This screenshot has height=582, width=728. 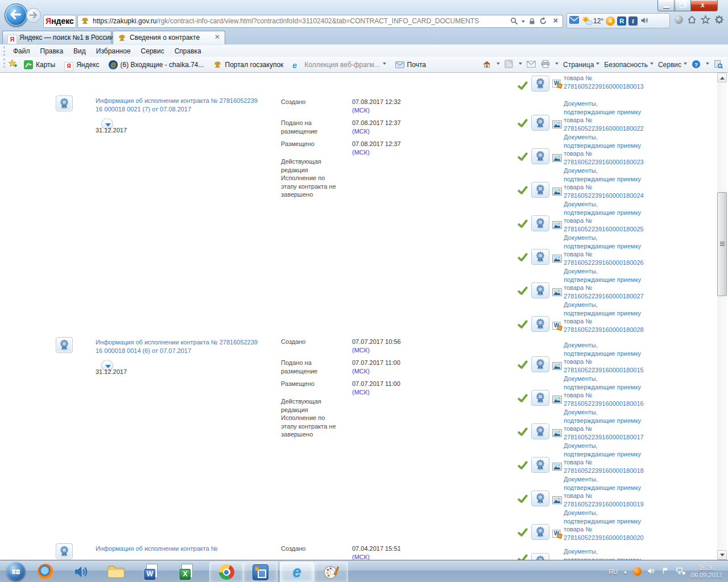 I want to click on taskbar-explorer-icon, so click(x=116, y=572).